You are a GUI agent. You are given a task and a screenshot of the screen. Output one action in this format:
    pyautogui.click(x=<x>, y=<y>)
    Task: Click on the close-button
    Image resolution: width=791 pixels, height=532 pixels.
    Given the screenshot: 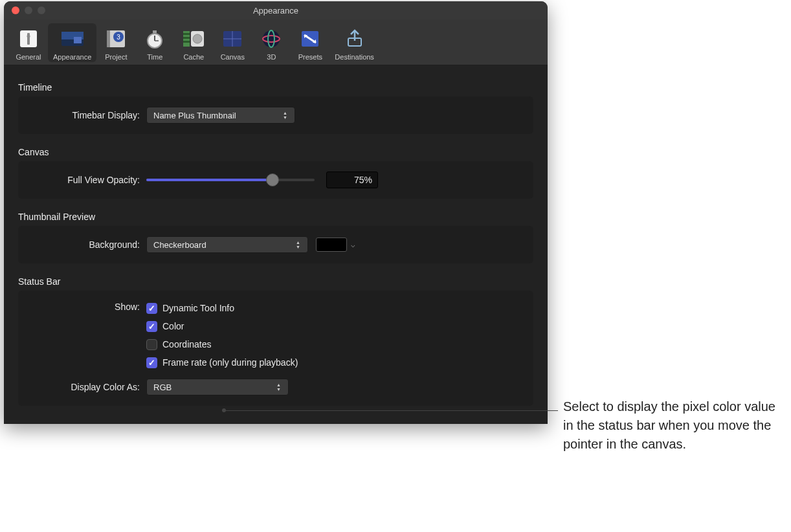 What is the action you would take?
    pyautogui.click(x=16, y=10)
    